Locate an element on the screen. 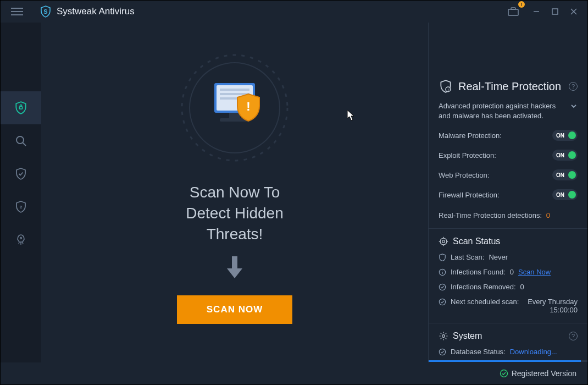  scan-now-button: SCAN NOW is located at coordinates (235, 310).